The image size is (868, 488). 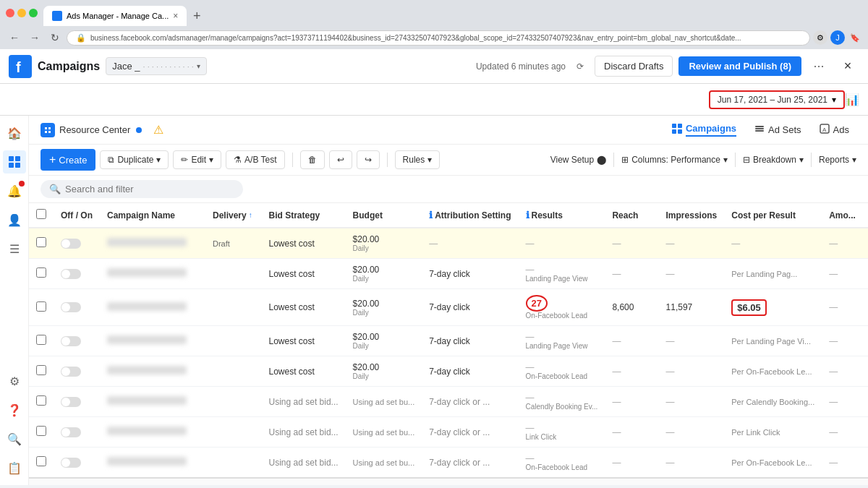 What do you see at coordinates (838, 160) in the screenshot?
I see `reports-button: Reports ▾` at bounding box center [838, 160].